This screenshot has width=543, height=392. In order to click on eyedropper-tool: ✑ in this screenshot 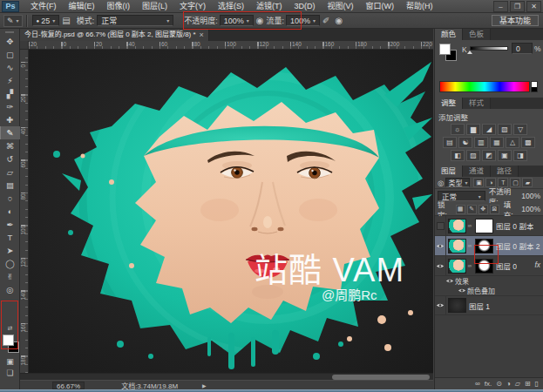, I will do `click(10, 106)`.